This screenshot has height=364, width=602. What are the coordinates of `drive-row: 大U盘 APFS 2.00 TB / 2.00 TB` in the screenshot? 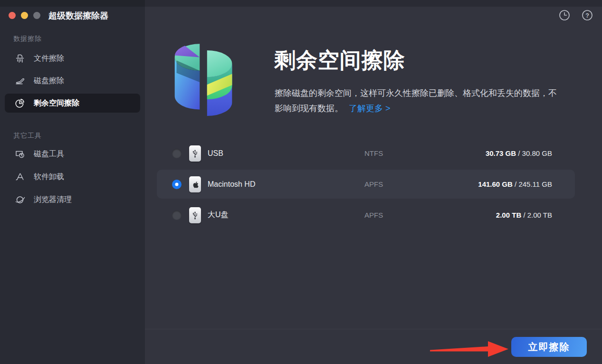 It's located at (366, 215).